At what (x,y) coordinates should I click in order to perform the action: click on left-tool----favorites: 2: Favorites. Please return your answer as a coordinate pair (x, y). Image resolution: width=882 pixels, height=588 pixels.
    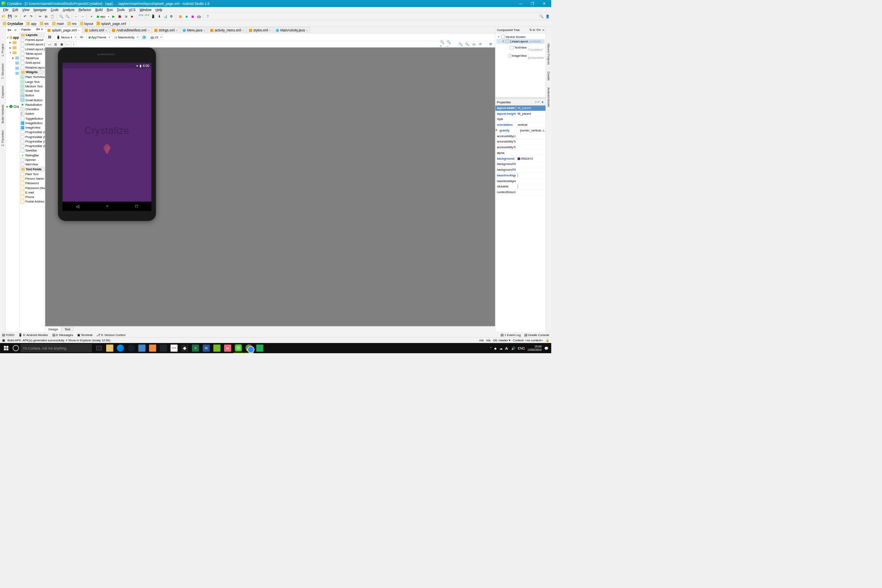
    Looking at the image, I should click on (2, 138).